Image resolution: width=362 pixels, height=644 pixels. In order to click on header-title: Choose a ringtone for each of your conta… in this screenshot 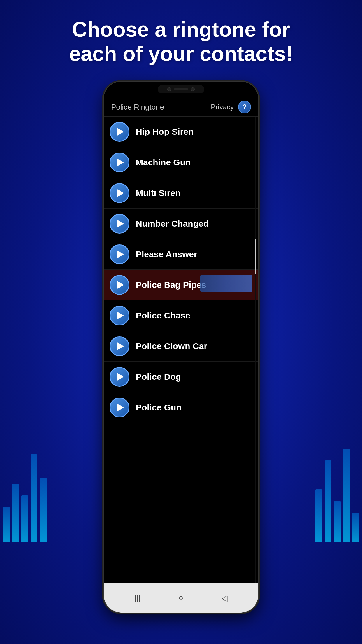, I will do `click(181, 42)`.